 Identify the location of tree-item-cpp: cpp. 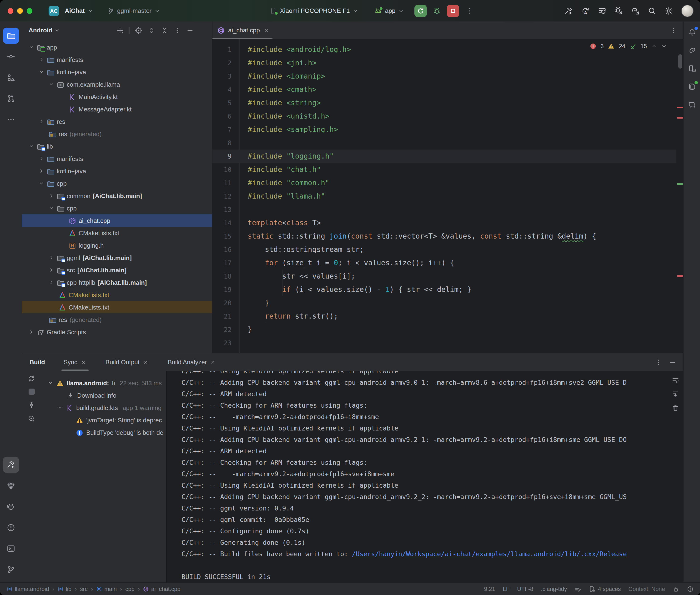
(117, 183).